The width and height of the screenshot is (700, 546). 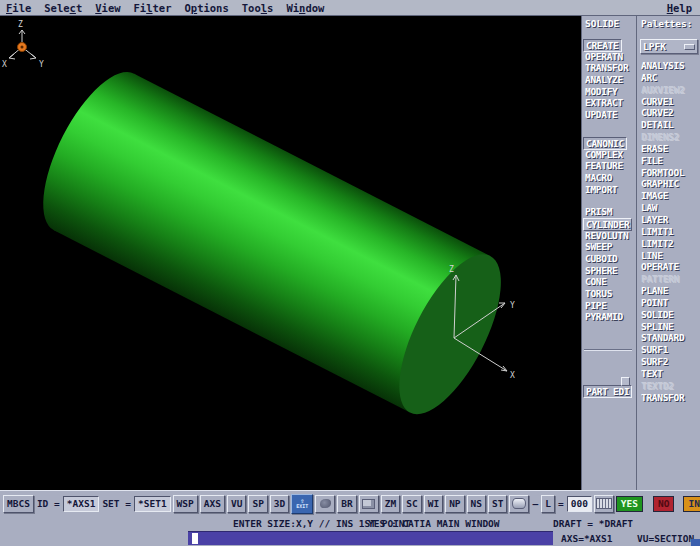 I want to click on layer-equals: =, so click(x=561, y=504).